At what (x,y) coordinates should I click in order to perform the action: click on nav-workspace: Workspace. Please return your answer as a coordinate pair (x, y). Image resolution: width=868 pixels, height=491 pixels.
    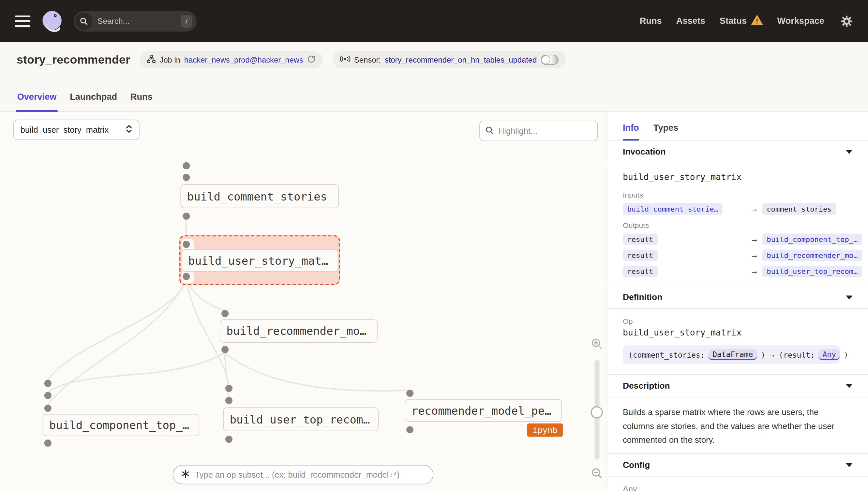
    Looking at the image, I should click on (801, 21).